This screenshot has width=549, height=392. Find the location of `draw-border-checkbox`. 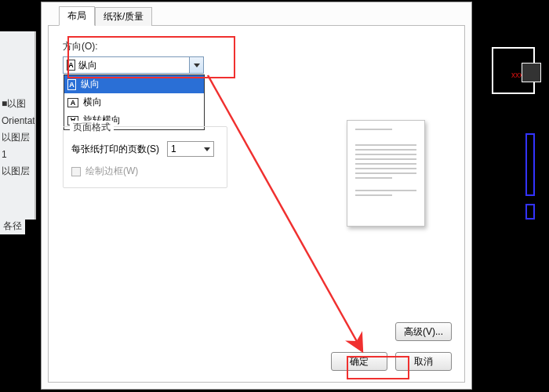

draw-border-checkbox is located at coordinates (76, 172).